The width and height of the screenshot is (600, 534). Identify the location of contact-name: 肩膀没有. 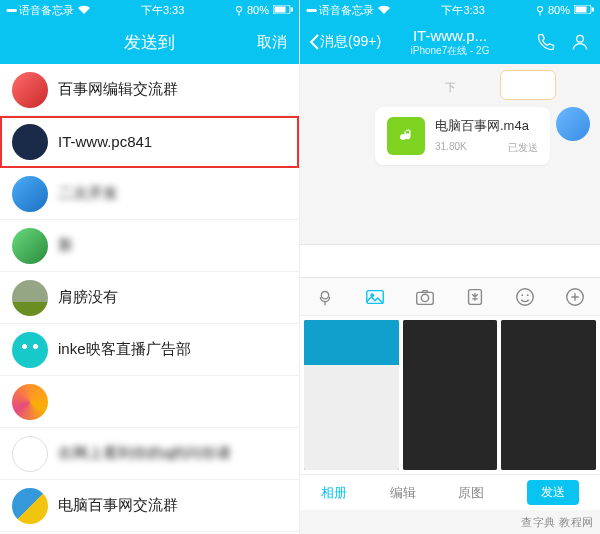
(88, 298).